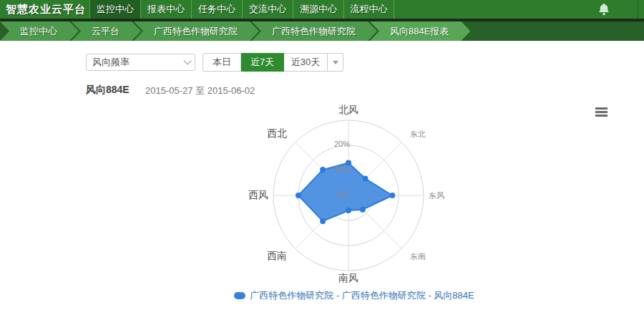 This screenshot has height=320, width=644. I want to click on radar-category-label: 西南, so click(277, 256).